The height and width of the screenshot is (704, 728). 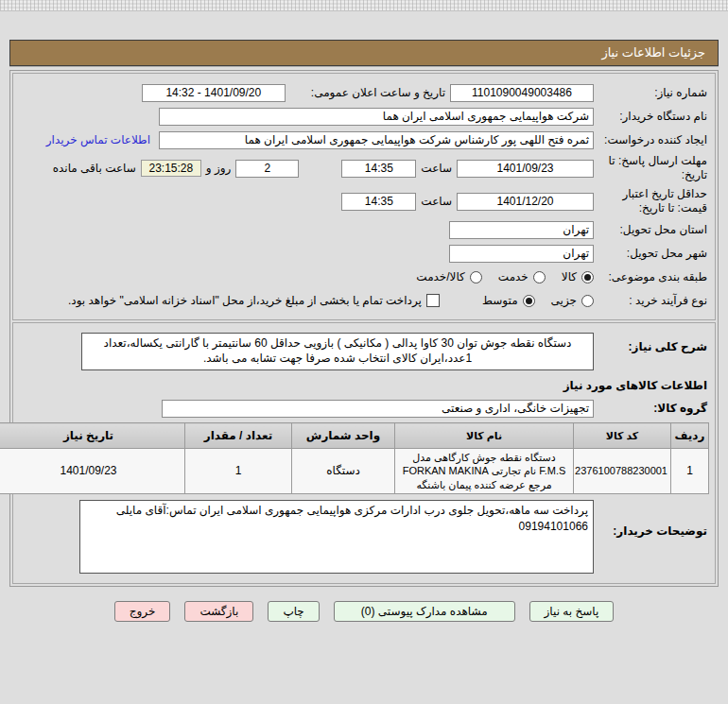 What do you see at coordinates (355, 458) in the screenshot?
I see `goods-table: ردیف کد کالا نام کالا واحد شمارش تعداد /…` at bounding box center [355, 458].